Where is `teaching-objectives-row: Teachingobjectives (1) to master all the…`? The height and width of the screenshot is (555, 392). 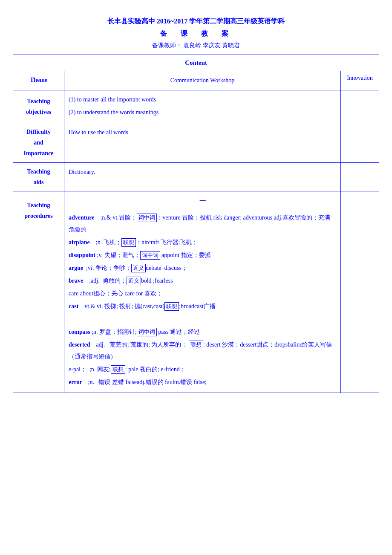 teaching-objectives-row: Teachingobjectives (1) to master all the… is located at coordinates (196, 107).